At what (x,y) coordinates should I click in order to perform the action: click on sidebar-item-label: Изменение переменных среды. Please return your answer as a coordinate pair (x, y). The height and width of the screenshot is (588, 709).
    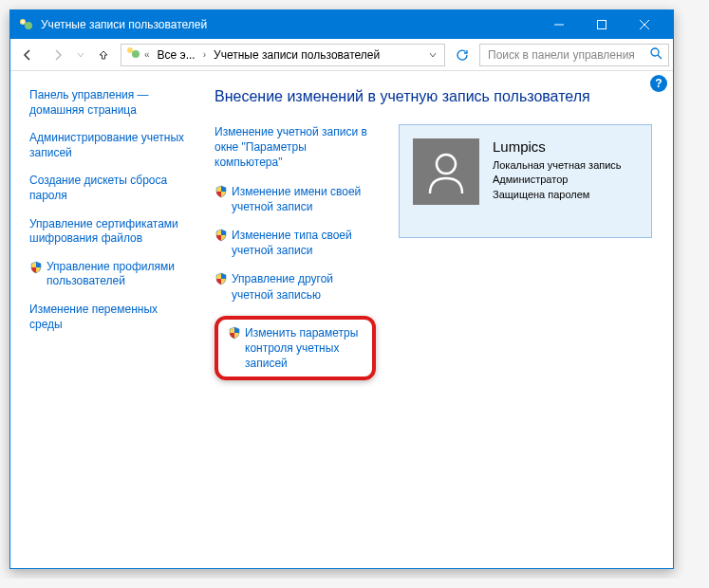
    Looking at the image, I should click on (108, 317).